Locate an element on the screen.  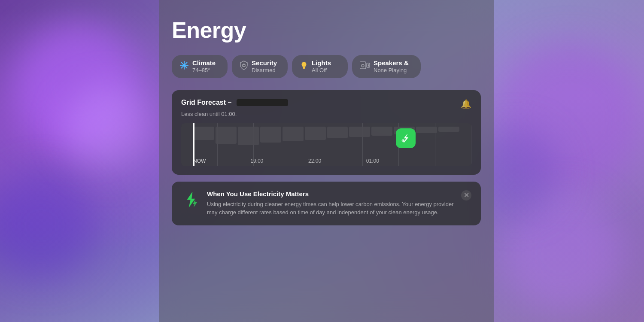
time-now: NOW is located at coordinates (210, 161).